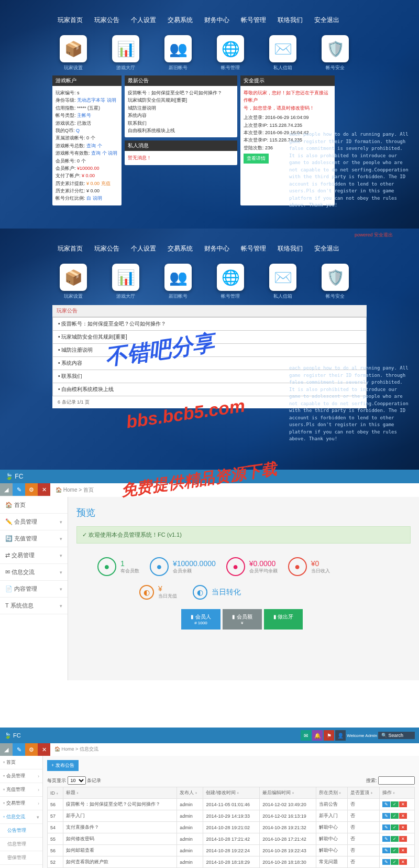 Image resolution: width=419 pixels, height=868 pixels. I want to click on announce-cell: • 玩家城防安全但其规则[重要], so click(210, 338).